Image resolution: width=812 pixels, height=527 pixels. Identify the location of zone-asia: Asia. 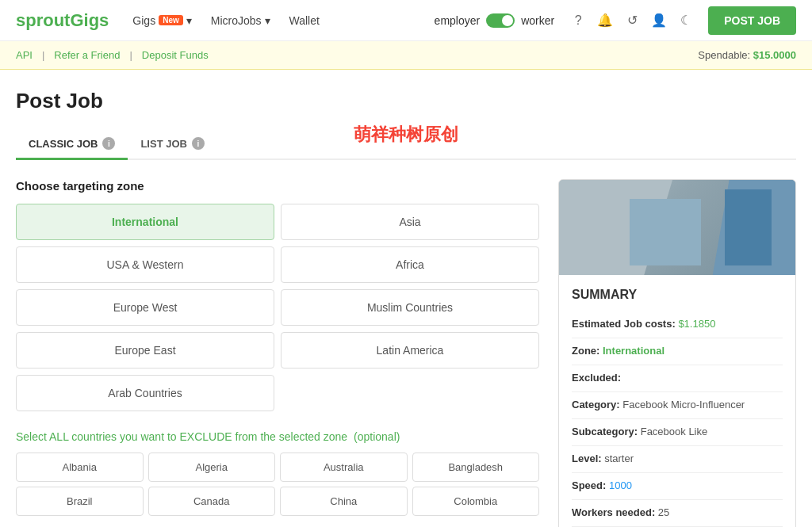
(410, 222).